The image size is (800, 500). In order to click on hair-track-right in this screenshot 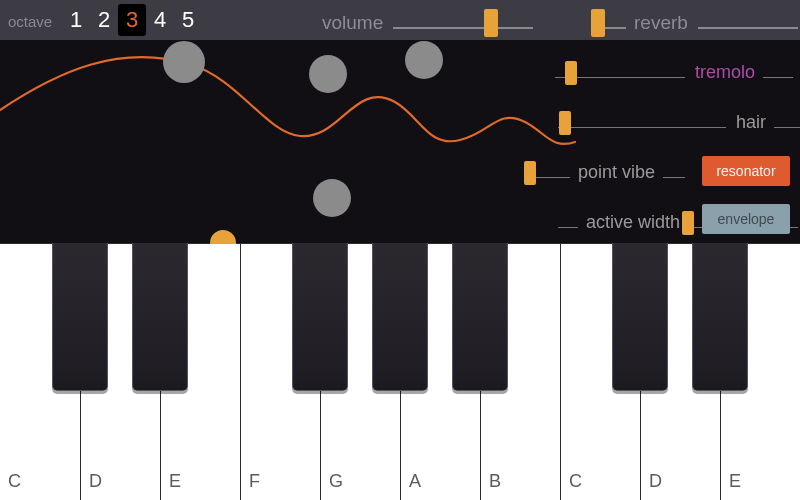, I will do `click(787, 128)`.